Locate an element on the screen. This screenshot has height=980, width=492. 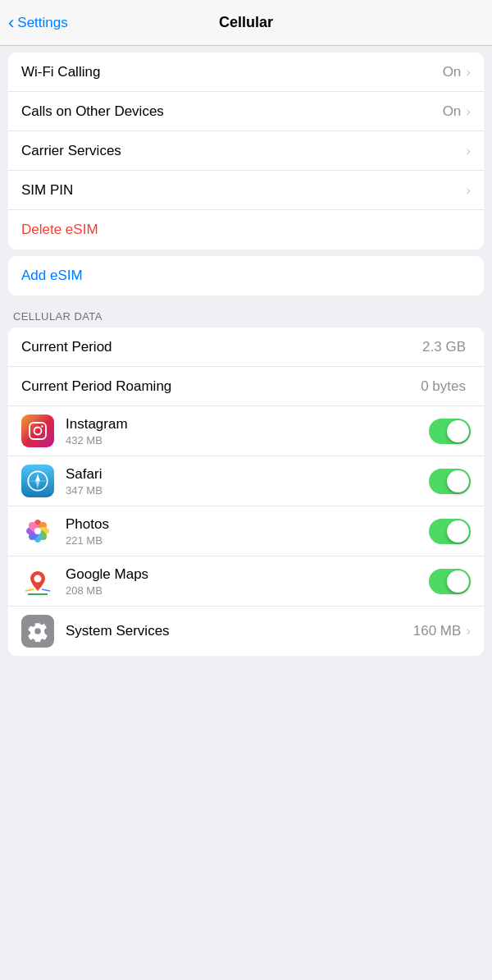
current-period-value: 2.3 GB is located at coordinates (444, 347).